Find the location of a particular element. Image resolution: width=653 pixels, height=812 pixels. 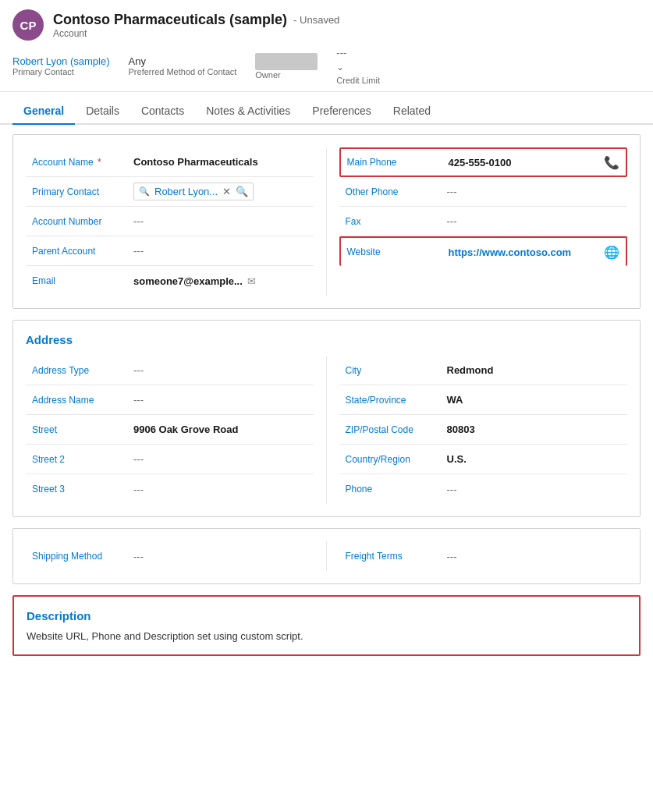

owner-label: Owner is located at coordinates (286, 75).